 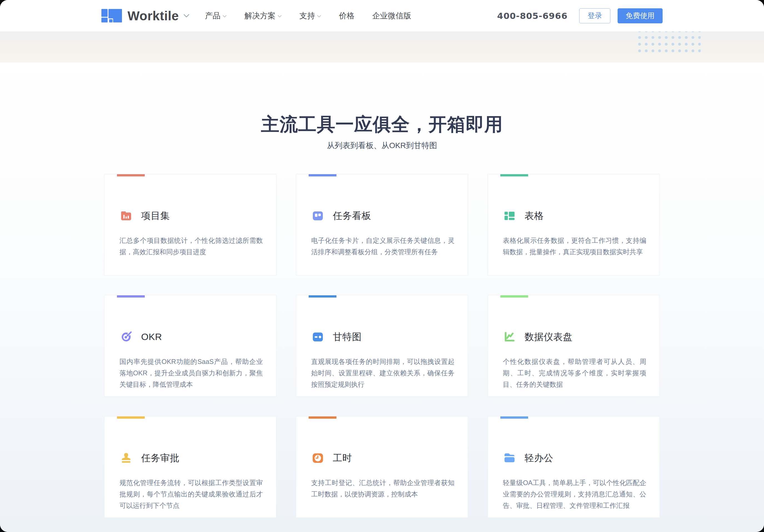 What do you see at coordinates (640, 16) in the screenshot?
I see `free-trial-button: 免费使用` at bounding box center [640, 16].